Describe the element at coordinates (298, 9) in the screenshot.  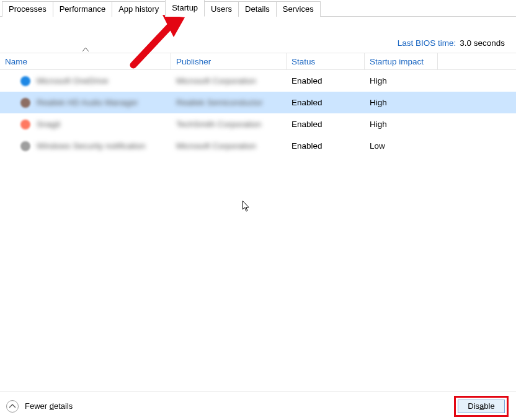
I see `tab-services: Services` at that location.